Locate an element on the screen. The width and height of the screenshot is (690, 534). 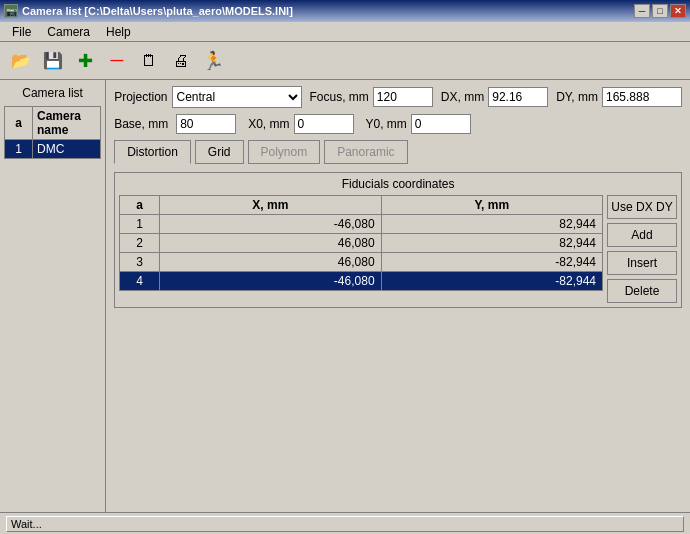
menu-file: File is located at coordinates (22, 32).